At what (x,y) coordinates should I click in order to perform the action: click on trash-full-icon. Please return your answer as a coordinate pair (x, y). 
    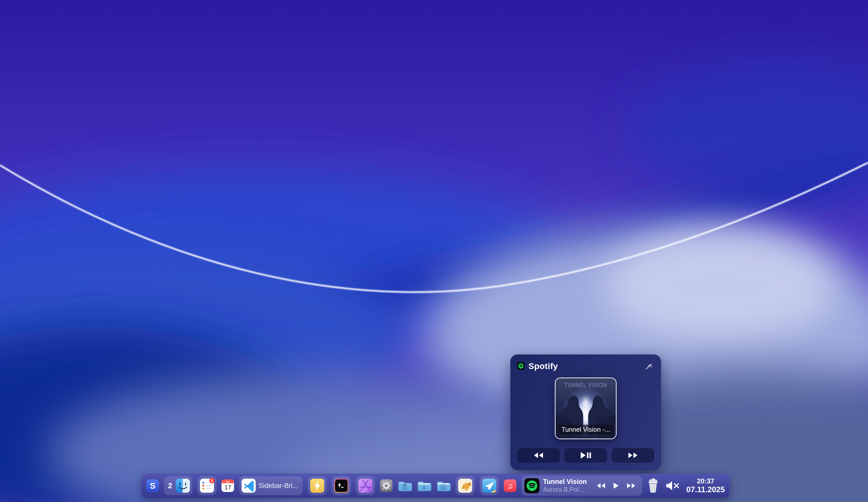
    Looking at the image, I should click on (653, 485).